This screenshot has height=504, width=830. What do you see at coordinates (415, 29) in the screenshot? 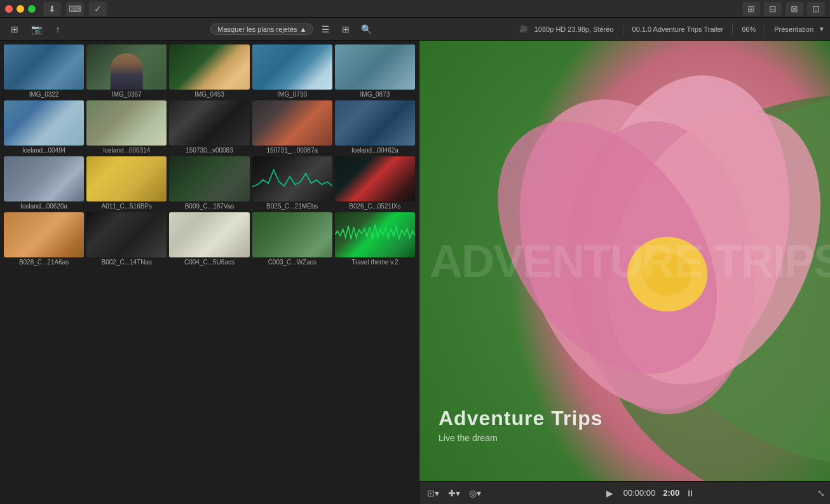
I see `toolbar: ⊞ 📷 ↑ Masquer les plans rejetés ▲ ☰ ⊞ 🔍 …` at bounding box center [415, 29].